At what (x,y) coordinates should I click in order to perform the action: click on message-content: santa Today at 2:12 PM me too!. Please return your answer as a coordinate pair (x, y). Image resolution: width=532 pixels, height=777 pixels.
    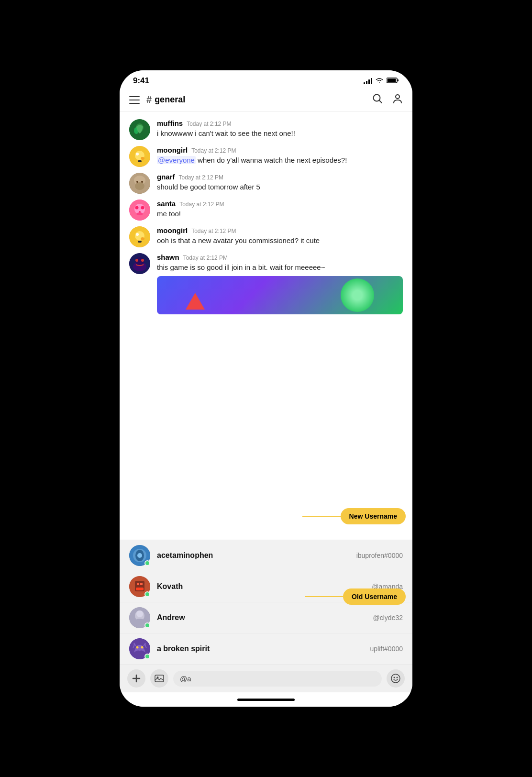
    Looking at the image, I should click on (280, 209).